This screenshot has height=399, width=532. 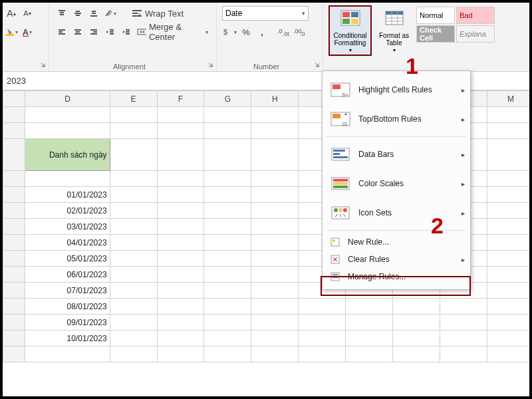 What do you see at coordinates (340, 154) in the screenshot?
I see `data-bars-icon` at bounding box center [340, 154].